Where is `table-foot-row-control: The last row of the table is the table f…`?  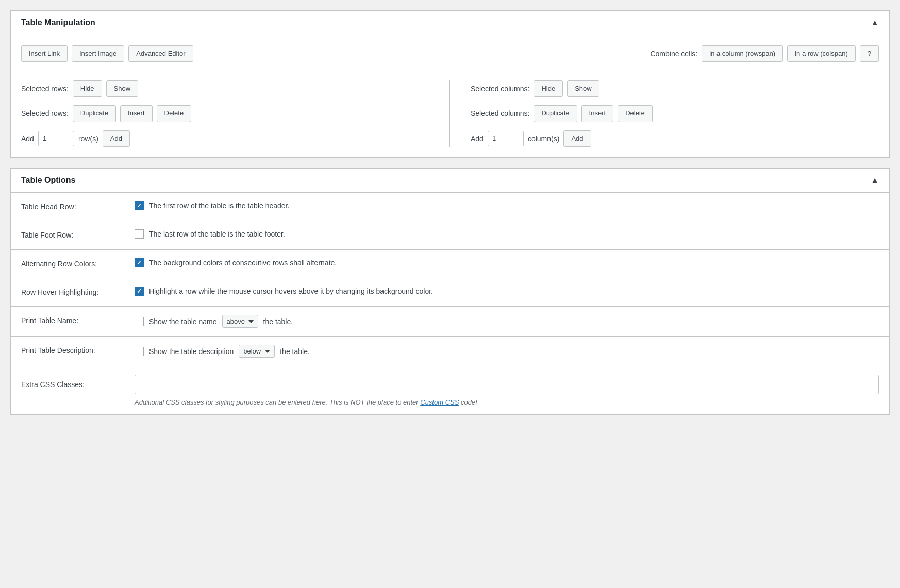 table-foot-row-control: The last row of the table is the table f… is located at coordinates (507, 234).